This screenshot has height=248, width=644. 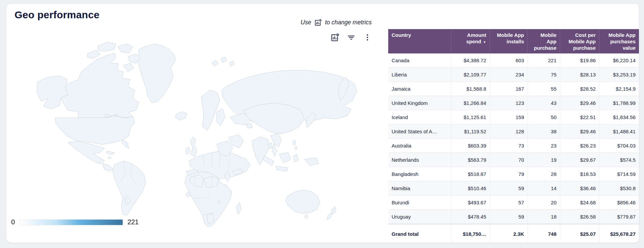 I want to click on table-row: Bangladesh$518.877928$18.53$714.59, so click(x=514, y=174).